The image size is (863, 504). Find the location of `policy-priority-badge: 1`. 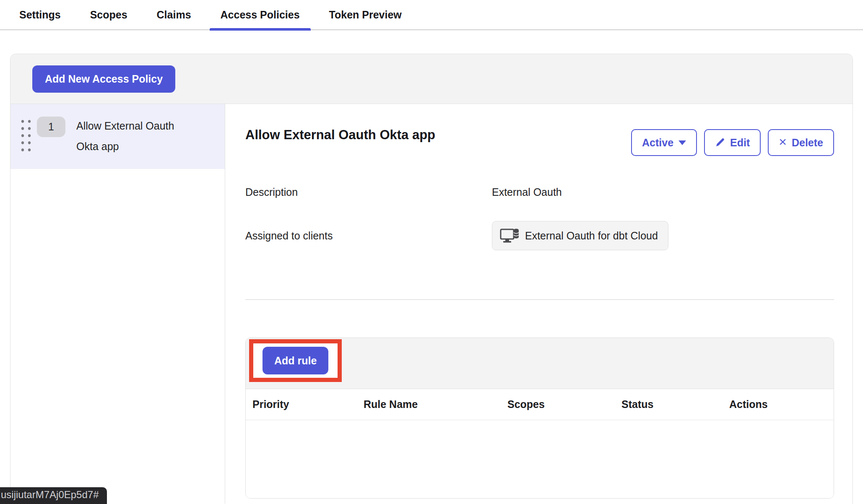

policy-priority-badge: 1 is located at coordinates (51, 127).